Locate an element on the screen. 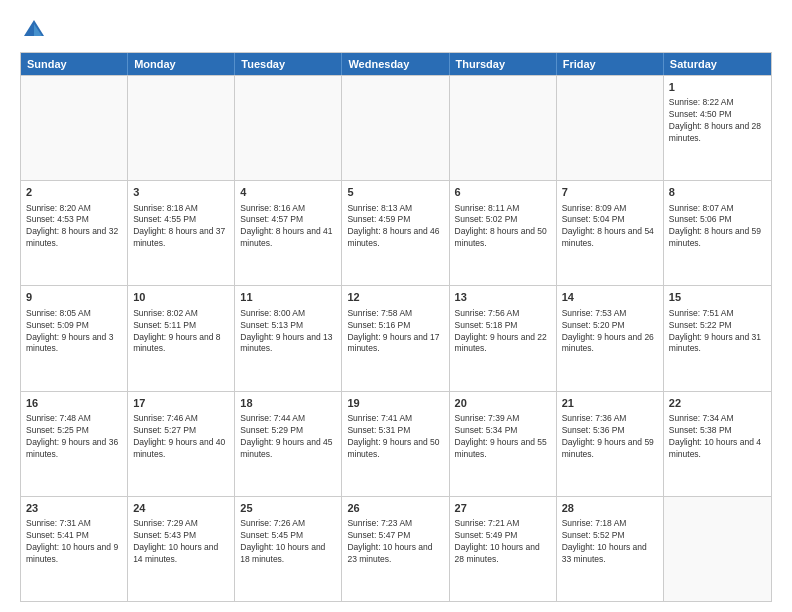 The height and width of the screenshot is (612, 792). day-info: Sunrise: 8:16 AM is located at coordinates (272, 208).